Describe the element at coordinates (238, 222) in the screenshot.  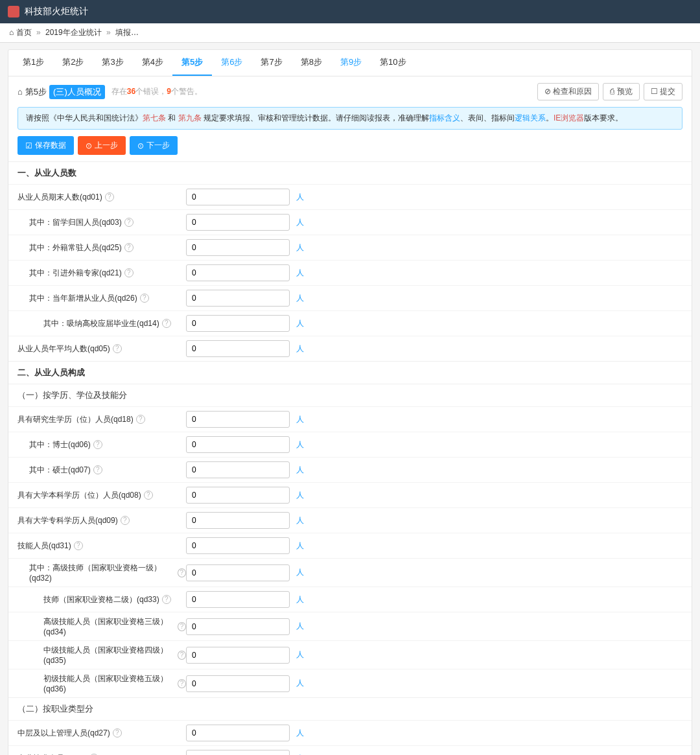
I see `input-qd03` at that location.